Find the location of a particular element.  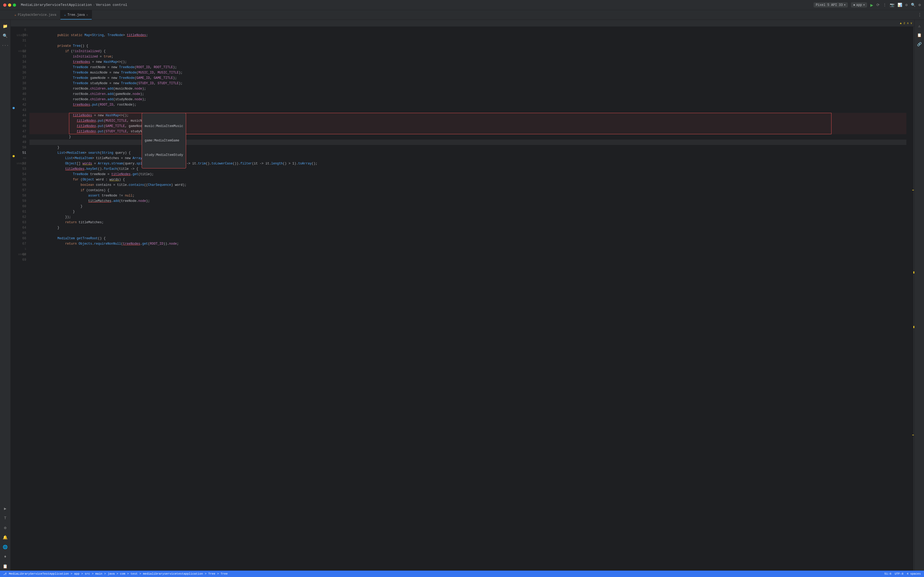

sidebar-icon-run: ▶ is located at coordinates (5, 508).